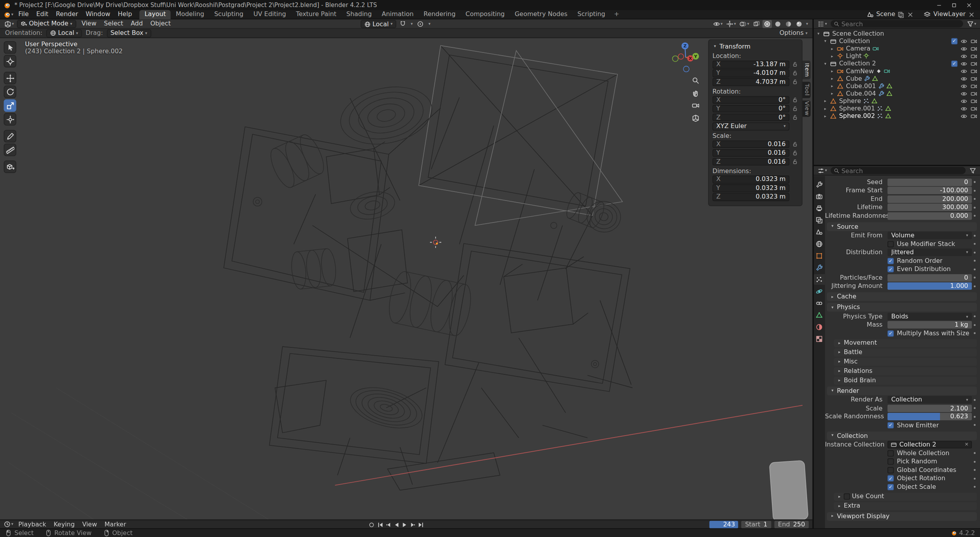  I want to click on menu-edit: Edit, so click(42, 14).